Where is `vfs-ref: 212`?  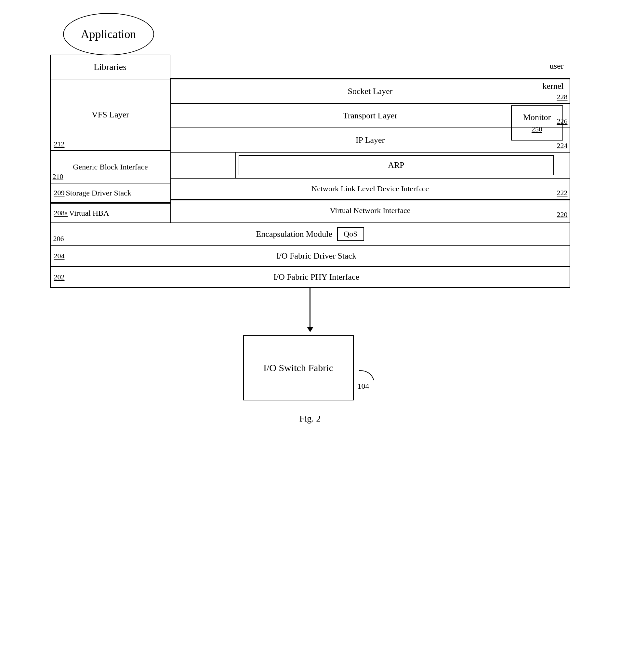 vfs-ref: 212 is located at coordinates (59, 144).